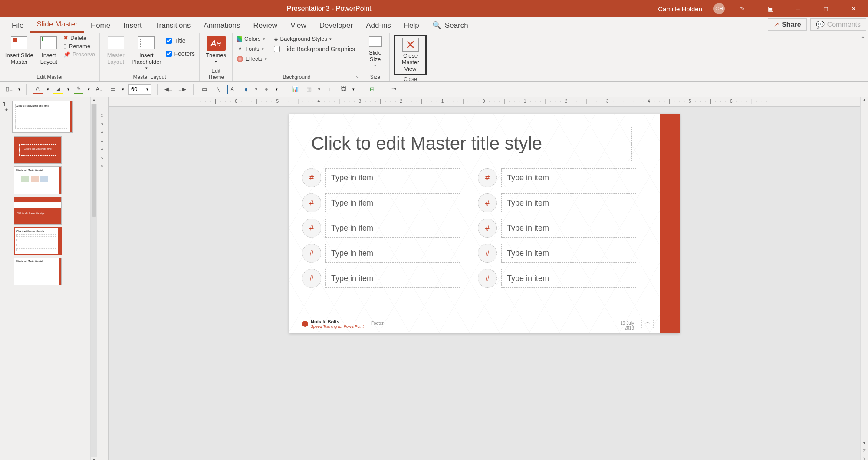 The height and width of the screenshot is (460, 868). I want to click on circle-shape-button: ●, so click(266, 89).